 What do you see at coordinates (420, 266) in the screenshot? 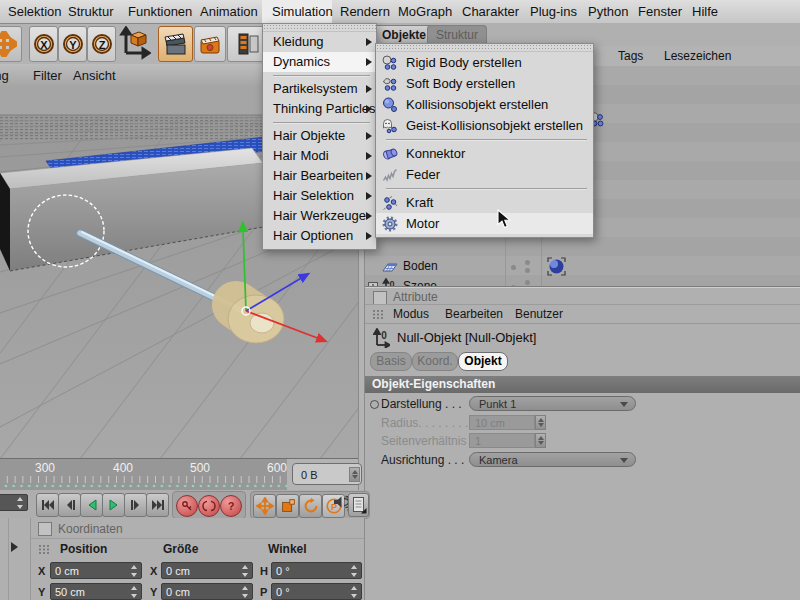
I see `object-label-boden: Boden` at bounding box center [420, 266].